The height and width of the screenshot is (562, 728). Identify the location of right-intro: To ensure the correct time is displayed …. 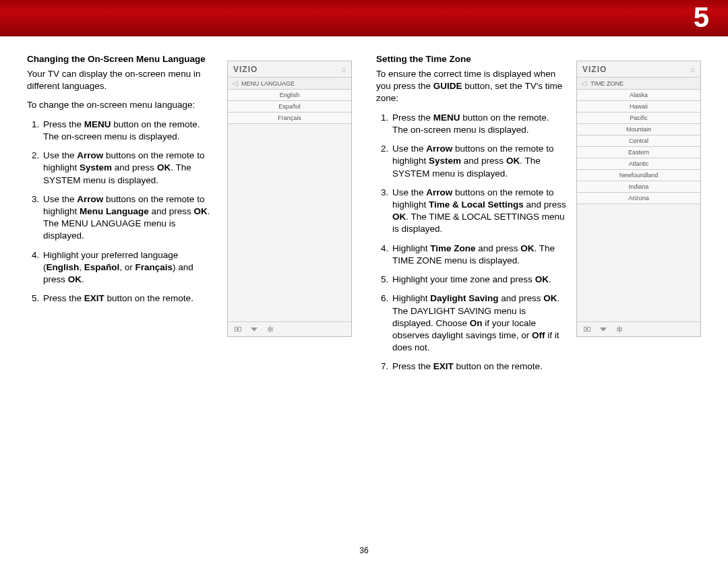
(472, 86).